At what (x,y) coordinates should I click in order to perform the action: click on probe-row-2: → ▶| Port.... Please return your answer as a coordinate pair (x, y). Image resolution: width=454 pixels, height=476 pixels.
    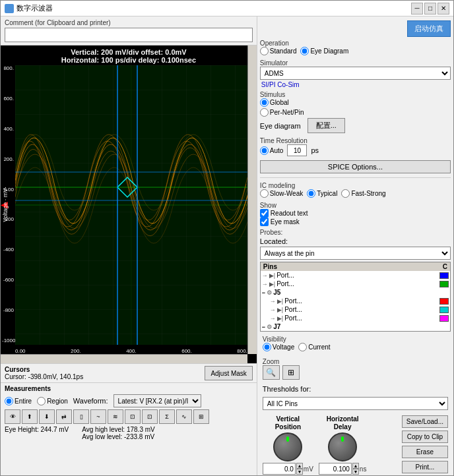
    Looking at the image, I should click on (355, 283).